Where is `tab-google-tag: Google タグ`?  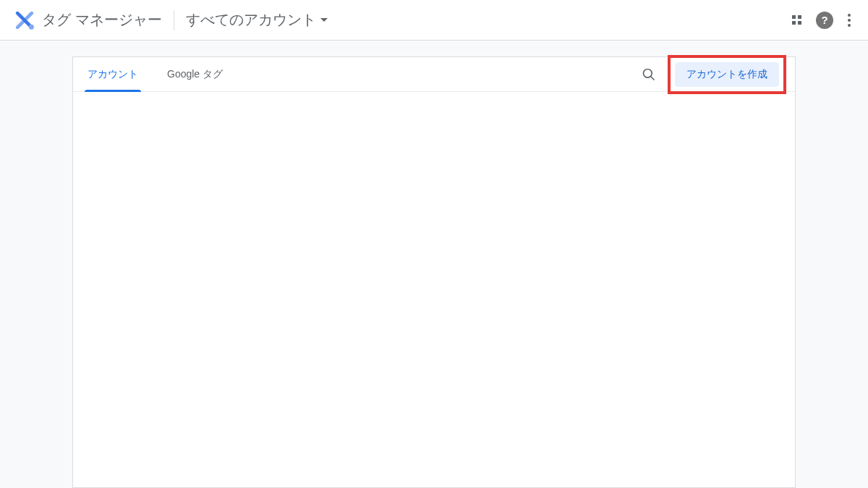 tab-google-tag: Google タグ is located at coordinates (195, 74).